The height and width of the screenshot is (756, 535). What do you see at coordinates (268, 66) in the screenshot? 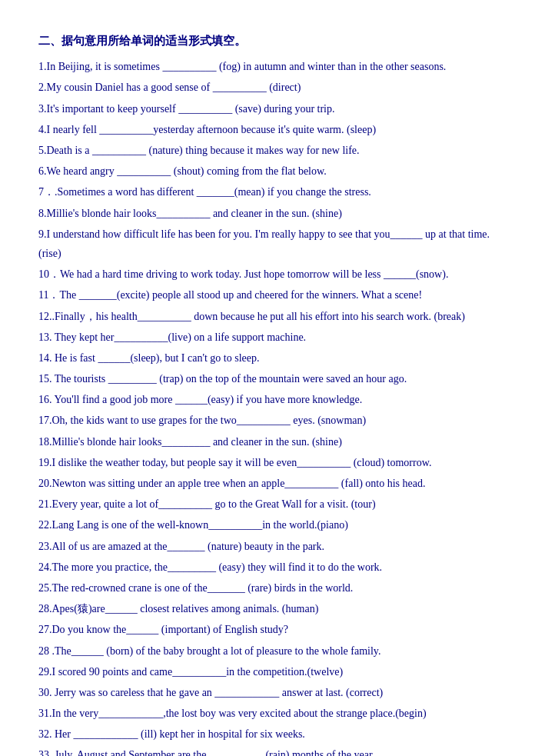
I see `list-item: 1.In Beijing, it is sometimes __________…` at bounding box center [268, 66].